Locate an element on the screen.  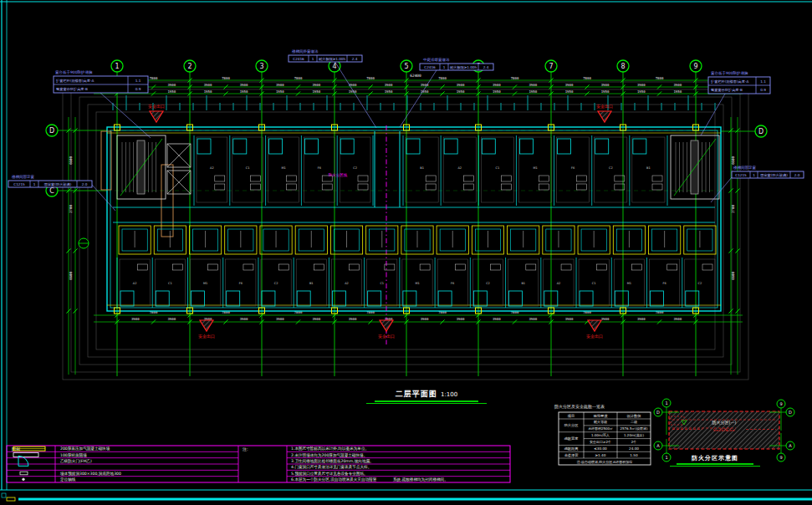
drawing-scale: 1:100 is located at coordinates (449, 395).